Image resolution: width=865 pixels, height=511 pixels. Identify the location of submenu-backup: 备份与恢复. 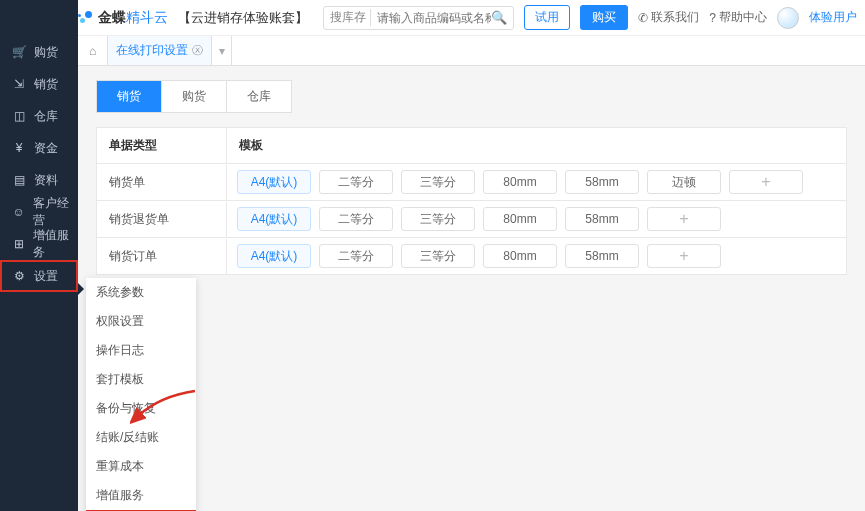
(141, 408).